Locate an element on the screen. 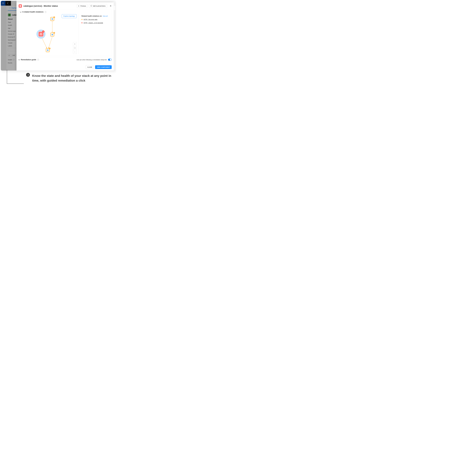 The image size is (476, 472). auto-pin-label: Auto pin when following a remediation de… is located at coordinates (92, 60).